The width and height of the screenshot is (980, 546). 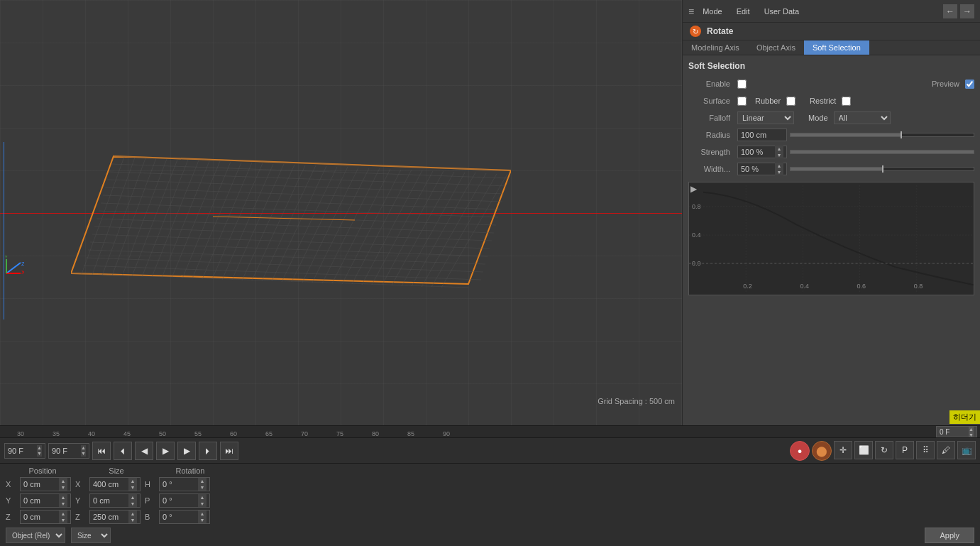 I want to click on current-frame-display: 0 F ▲ ▼, so click(x=957, y=432).